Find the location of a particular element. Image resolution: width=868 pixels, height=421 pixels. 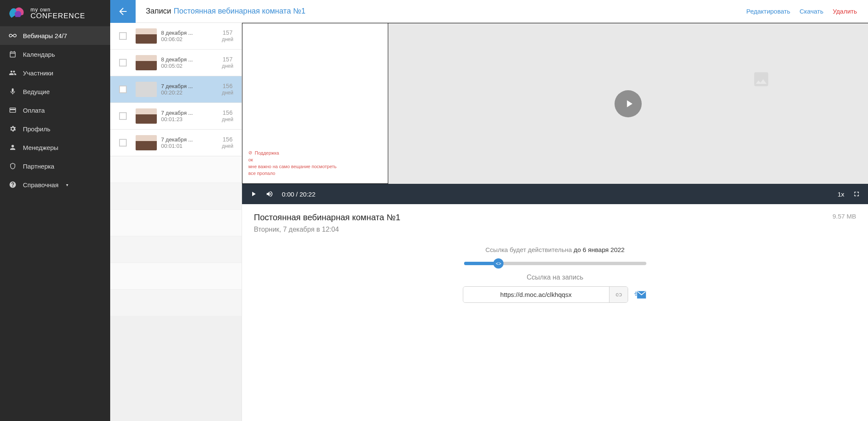

chat-line: мне важно на само вещание посмотреть is located at coordinates (315, 166).